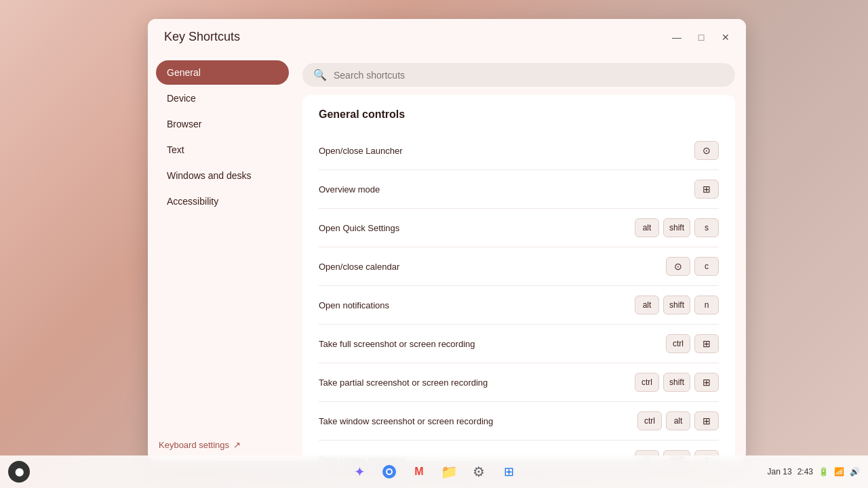 This screenshot has width=868, height=488. What do you see at coordinates (519, 75) in the screenshot?
I see `search-bar: 🔍` at bounding box center [519, 75].